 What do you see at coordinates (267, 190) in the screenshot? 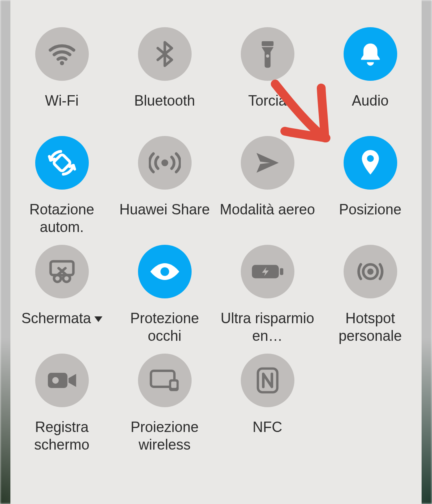
I see `tile-airplane: Modalità aereo` at bounding box center [267, 190].